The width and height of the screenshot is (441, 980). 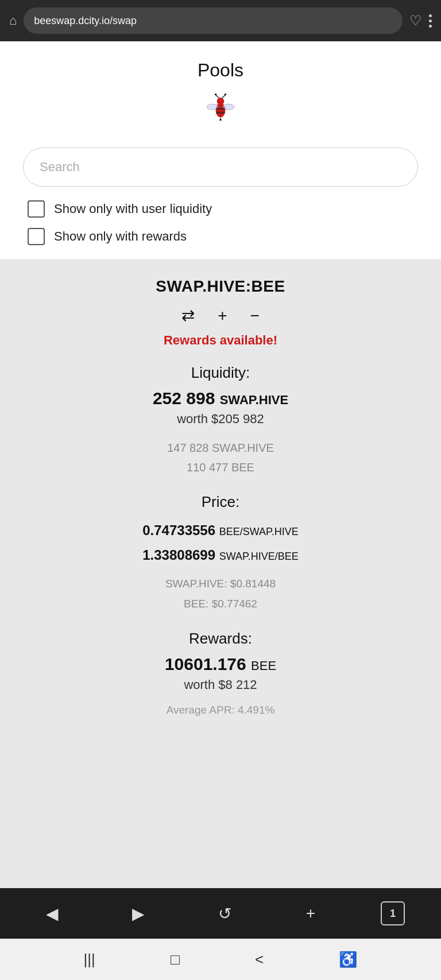 I want to click on tabs-button: 1, so click(x=393, y=913).